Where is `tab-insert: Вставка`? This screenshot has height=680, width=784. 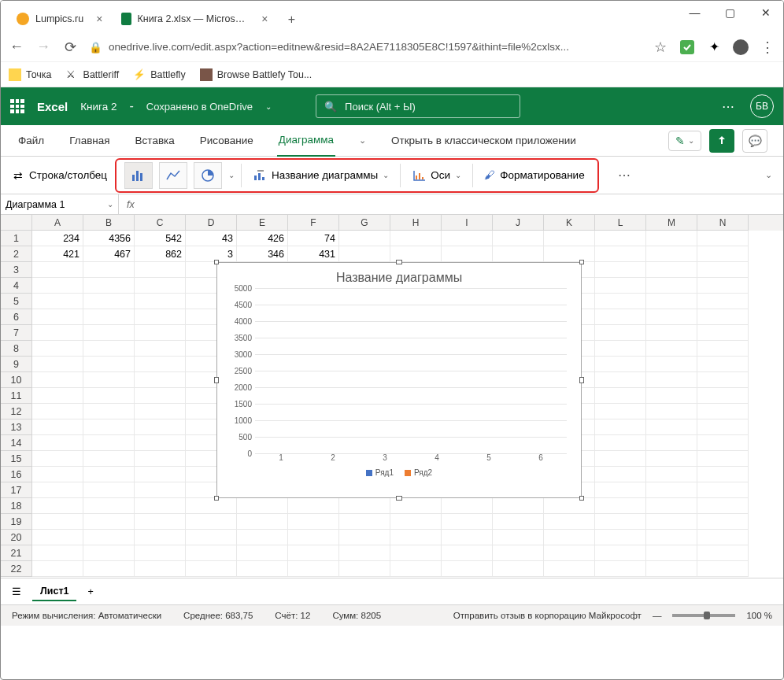 tab-insert: Вставка is located at coordinates (155, 141).